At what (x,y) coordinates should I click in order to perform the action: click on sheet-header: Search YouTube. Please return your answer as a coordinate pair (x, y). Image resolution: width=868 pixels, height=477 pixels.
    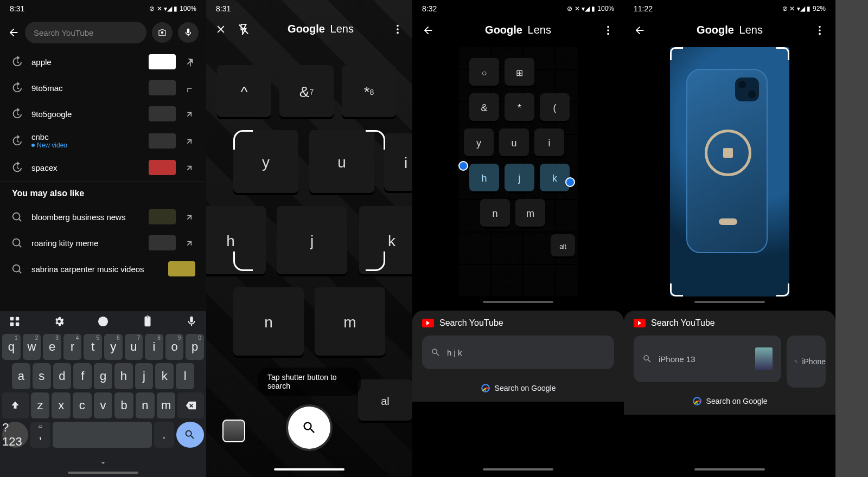
    Looking at the image, I should click on (518, 323).